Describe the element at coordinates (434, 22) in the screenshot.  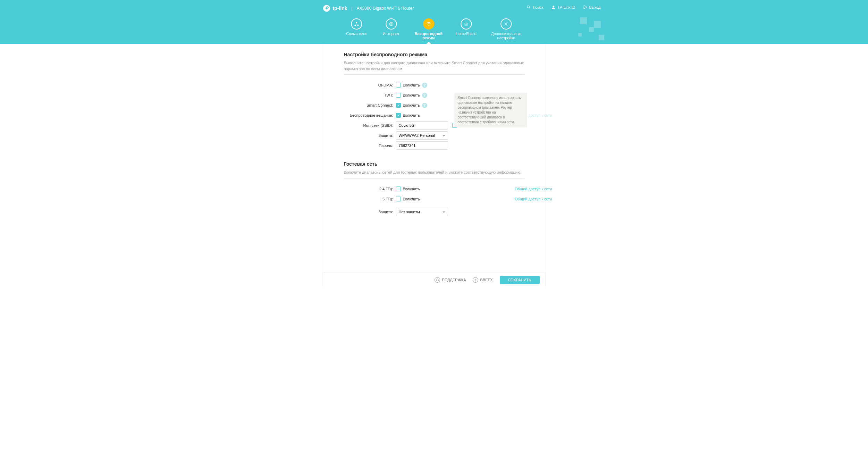
I see `top-header: tp-link | AX3000 Gigabit Wi-Fi 6 Router …` at that location.